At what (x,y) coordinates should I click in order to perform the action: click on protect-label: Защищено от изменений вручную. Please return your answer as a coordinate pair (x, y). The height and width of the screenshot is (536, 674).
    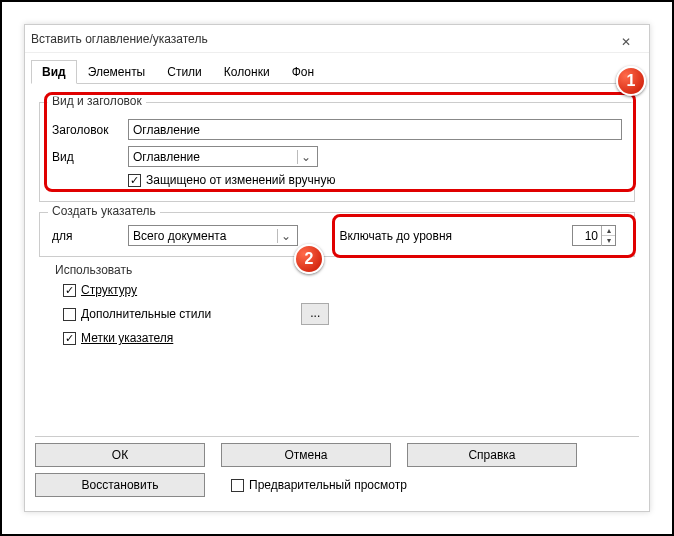
    Looking at the image, I should click on (240, 180).